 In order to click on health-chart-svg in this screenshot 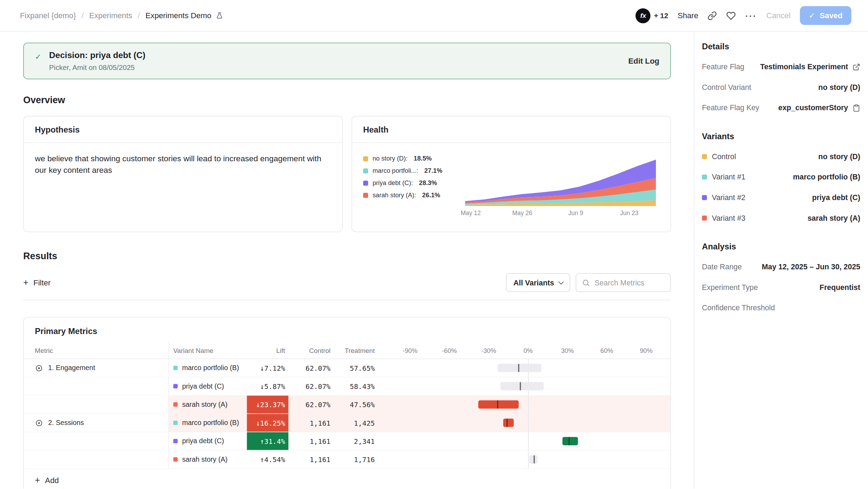, I will do `click(560, 181)`.